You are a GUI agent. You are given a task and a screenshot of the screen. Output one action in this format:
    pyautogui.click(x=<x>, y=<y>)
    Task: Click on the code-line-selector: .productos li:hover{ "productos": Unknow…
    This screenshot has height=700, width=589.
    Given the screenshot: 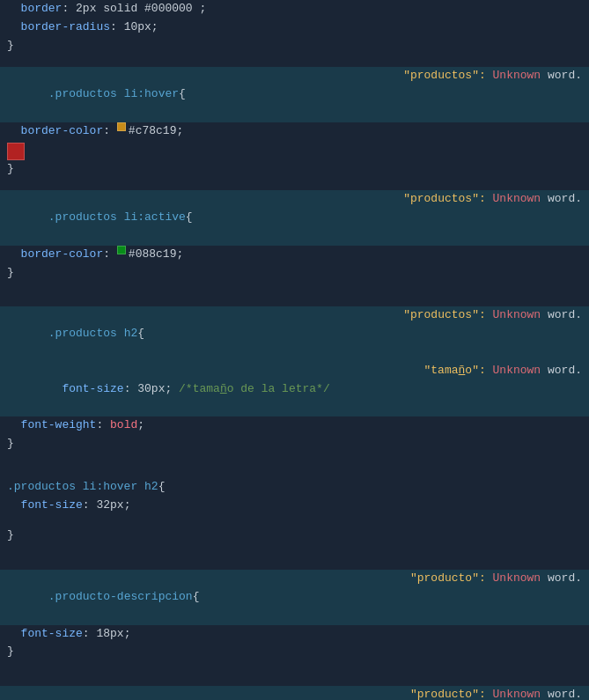 What is the action you would take?
    pyautogui.click(x=294, y=94)
    